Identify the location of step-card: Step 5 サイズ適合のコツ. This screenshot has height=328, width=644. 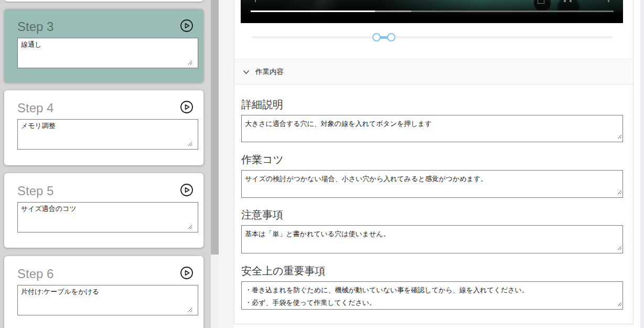
(104, 210).